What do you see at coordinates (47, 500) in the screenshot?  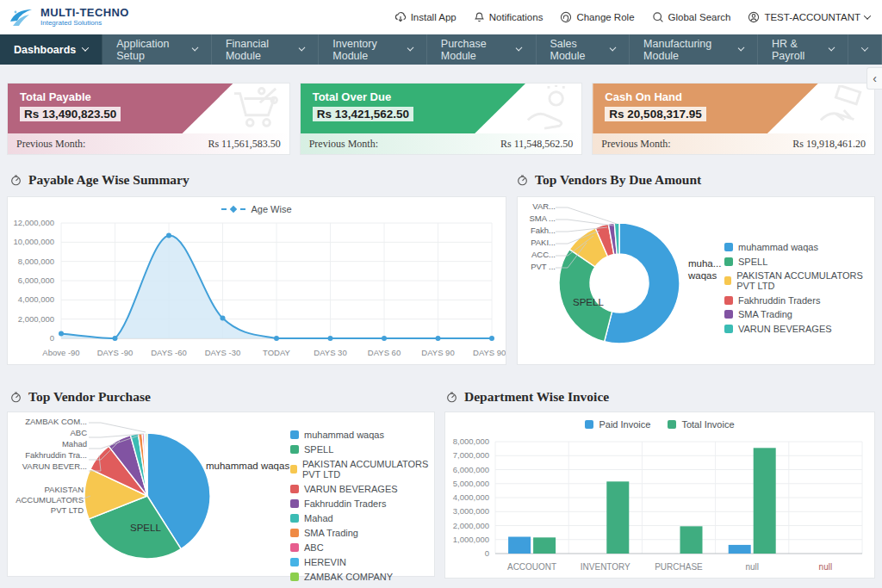 I see `pie-label-pakistan-accumulators: PAKISTANACCUMULATORSPVT LTD` at bounding box center [47, 500].